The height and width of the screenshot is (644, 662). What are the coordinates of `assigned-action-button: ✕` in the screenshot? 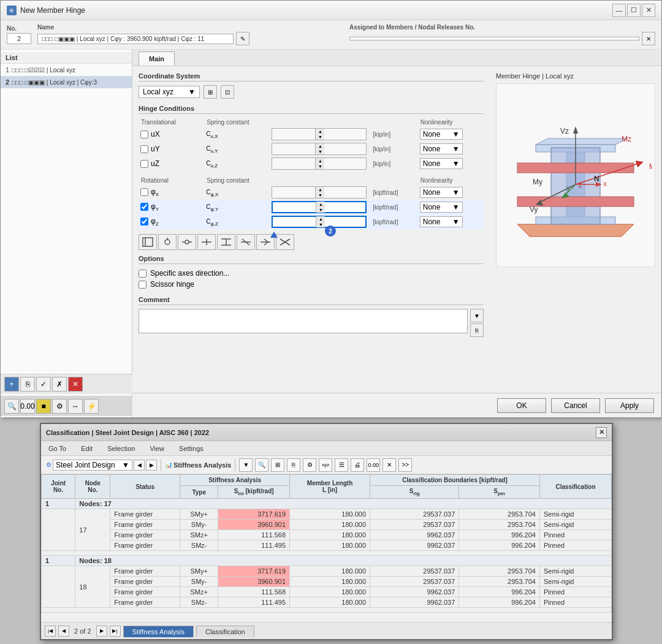 It's located at (649, 39).